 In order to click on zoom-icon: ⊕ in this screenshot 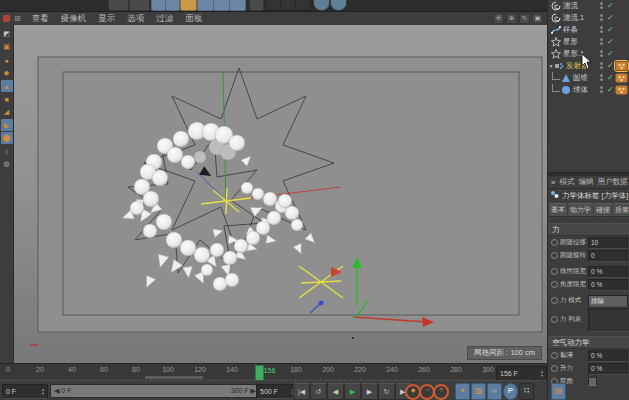, I will do `click(512, 18)`.